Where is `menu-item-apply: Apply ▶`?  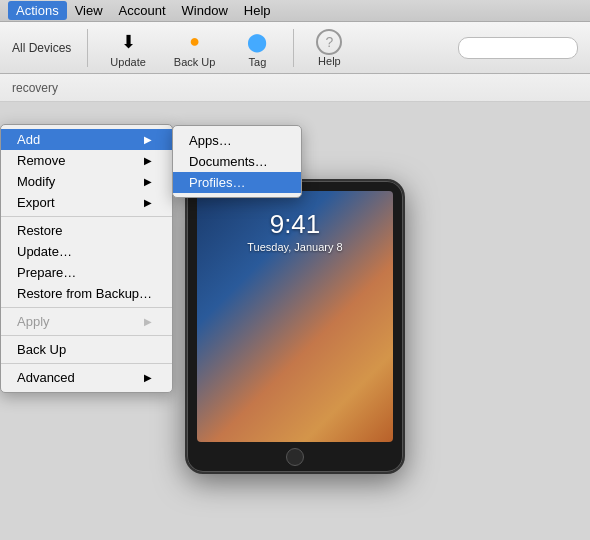 menu-item-apply: Apply ▶ is located at coordinates (86, 322).